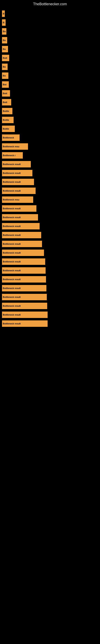 The width and height of the screenshot is (100, 644). What do you see at coordinates (50, 200) in the screenshot?
I see `bar-row: Bottleneck resu` at bounding box center [50, 200].